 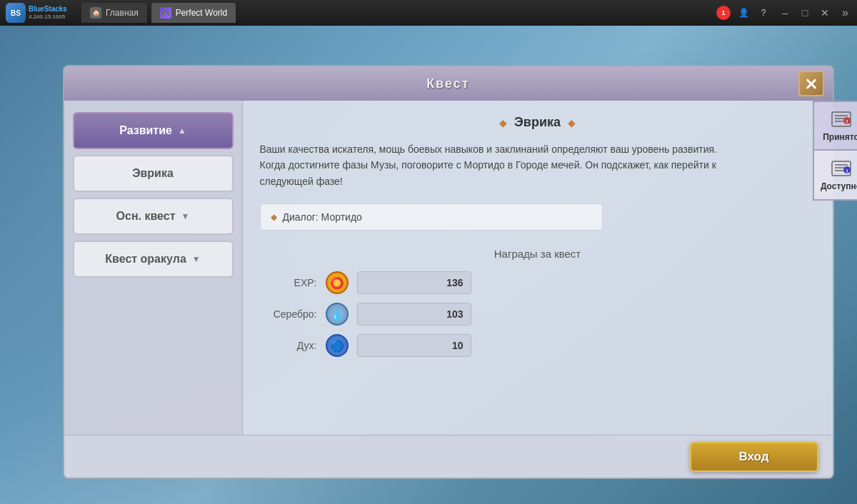 I want to click on help-btn: ?, so click(x=763, y=13).